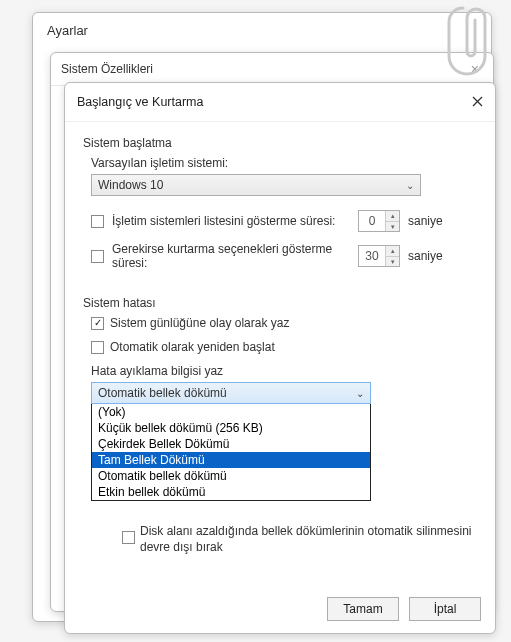 Image resolution: width=511 pixels, height=642 pixels. I want to click on debug-dump-option: Çekirdek Bellek Dökümü, so click(231, 444).